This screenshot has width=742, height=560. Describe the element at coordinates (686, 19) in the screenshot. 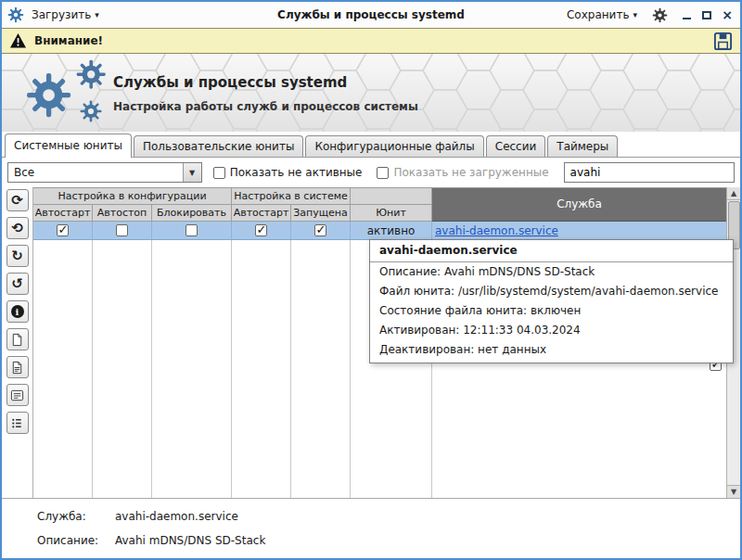

I see `minimize-icon` at that location.